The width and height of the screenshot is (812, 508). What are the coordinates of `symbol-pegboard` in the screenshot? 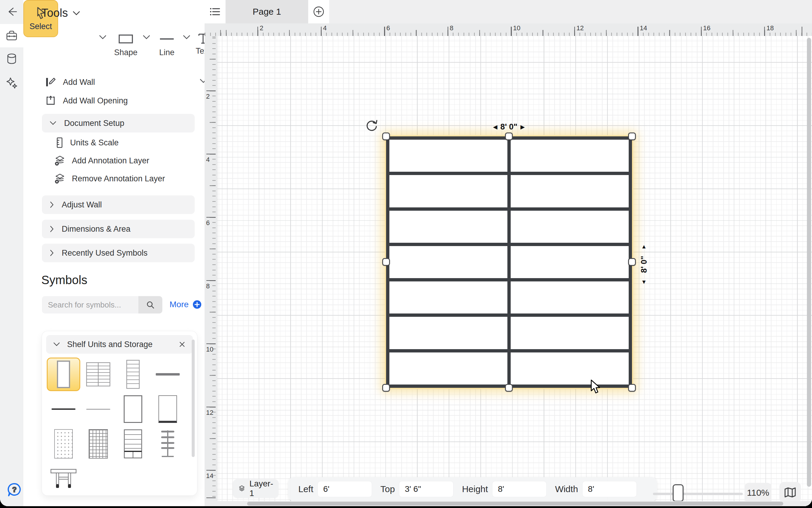 It's located at (63, 444).